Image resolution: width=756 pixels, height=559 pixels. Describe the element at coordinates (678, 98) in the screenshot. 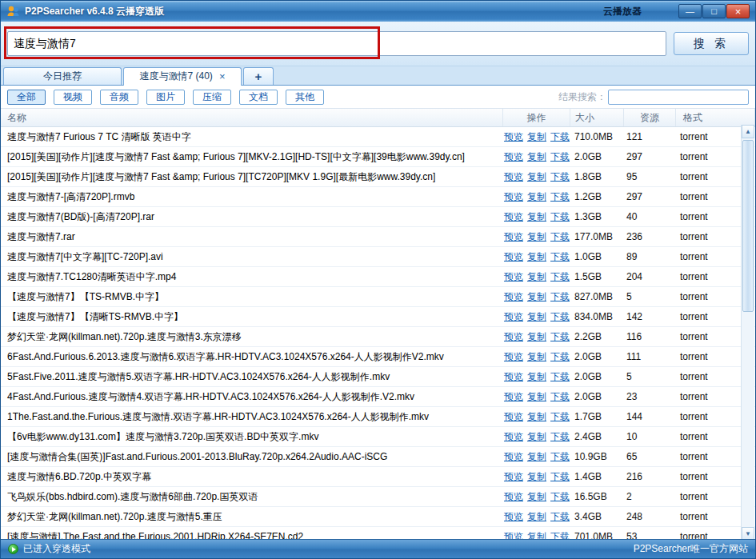

I see `result-filter-input` at that location.